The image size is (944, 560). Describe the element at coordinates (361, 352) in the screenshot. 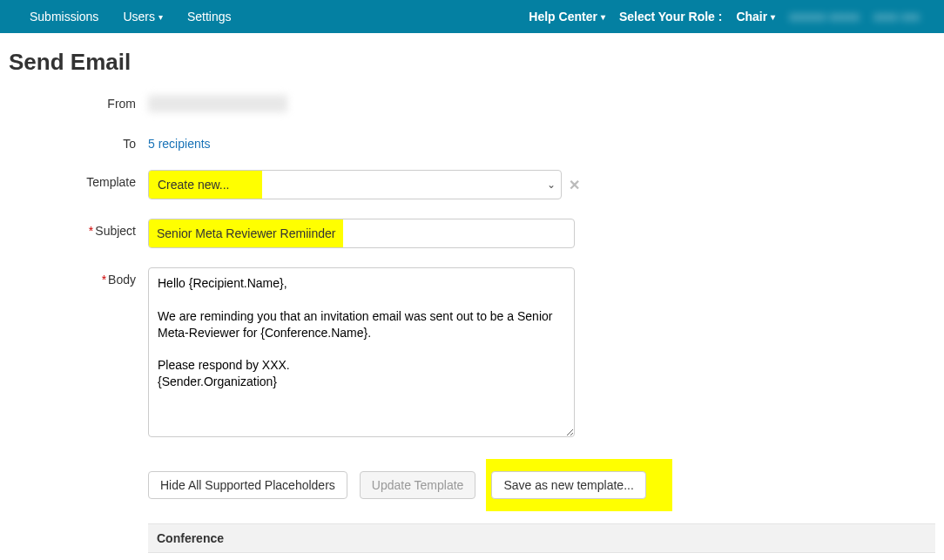

I see `body-textarea` at that location.